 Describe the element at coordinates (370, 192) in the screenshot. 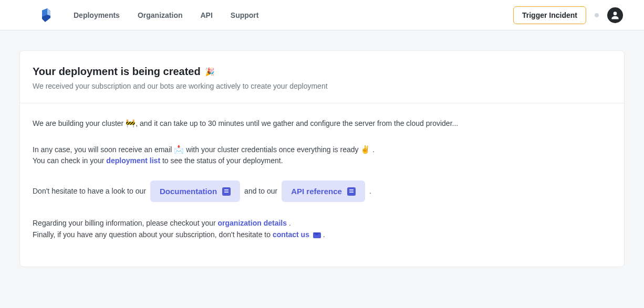

I see `doc-end-text: .` at that location.